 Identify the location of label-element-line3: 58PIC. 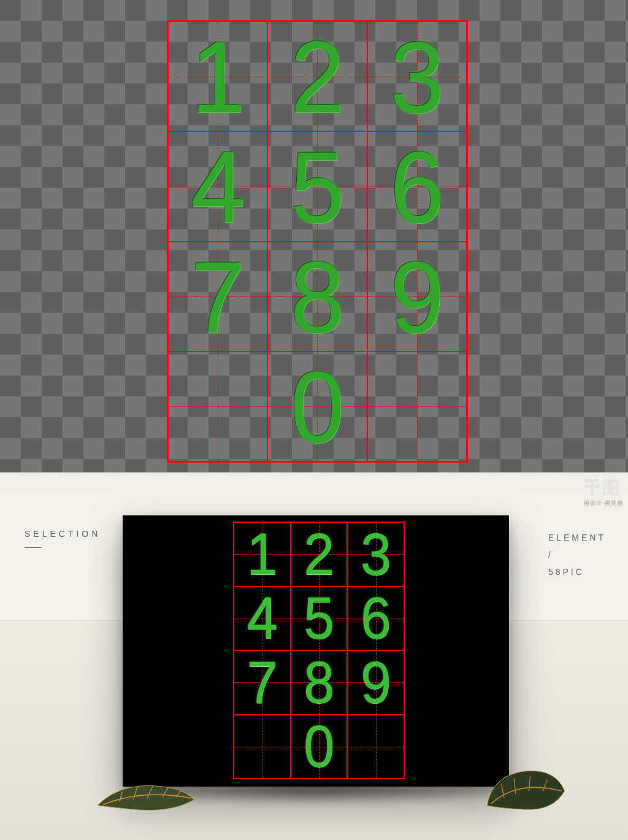
(577, 572).